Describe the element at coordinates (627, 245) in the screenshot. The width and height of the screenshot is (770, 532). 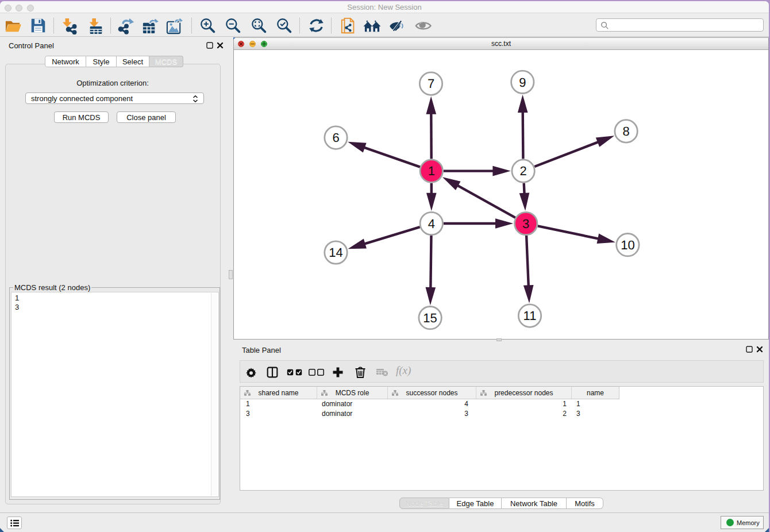
I see `svg-text: 10` at that location.